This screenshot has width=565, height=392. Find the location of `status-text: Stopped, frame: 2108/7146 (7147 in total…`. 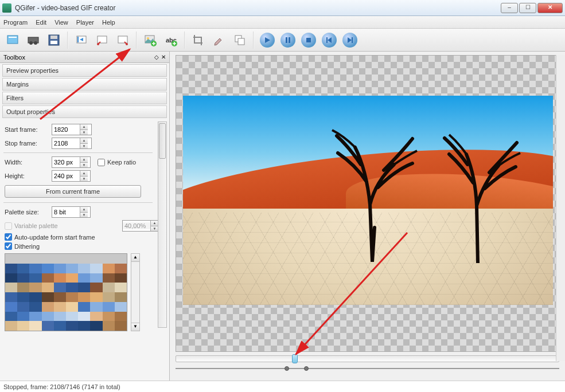

status-text: Stopped, frame: 2108/7146 (7147 in total… is located at coordinates (62, 387).